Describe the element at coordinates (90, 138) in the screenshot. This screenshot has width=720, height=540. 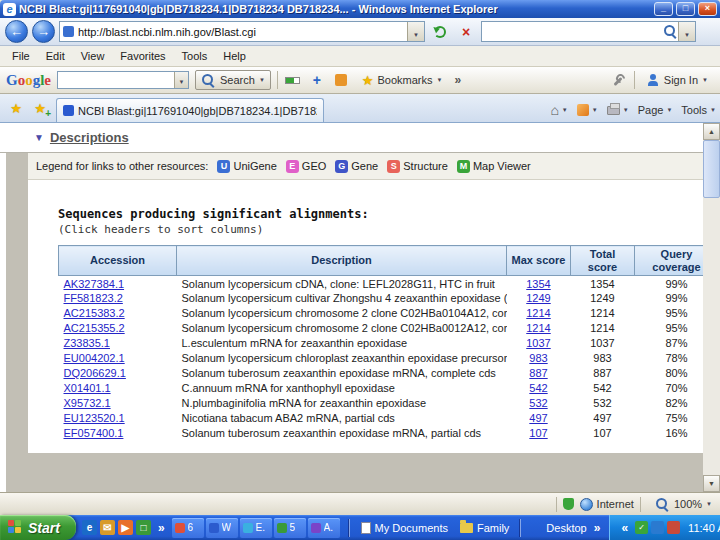
I see `descriptions-heading: Descriptions` at that location.